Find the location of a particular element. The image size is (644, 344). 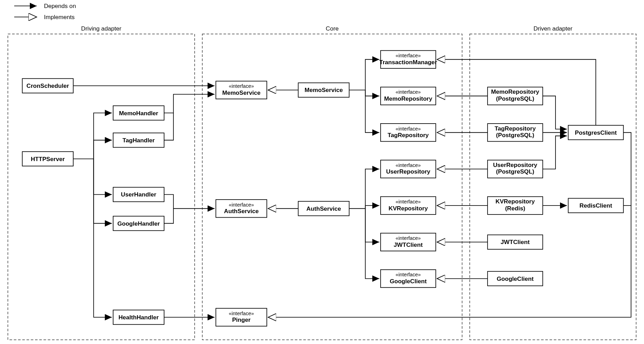

box-iface-userrepo: «interface» UserRepository is located at coordinates (408, 169).